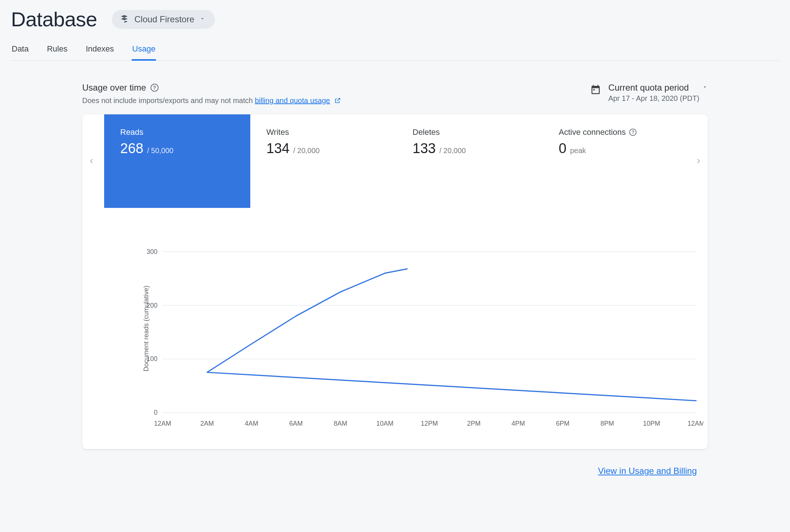 This screenshot has width=790, height=532. Describe the element at coordinates (114, 88) in the screenshot. I see `section-title: Usage over time` at that location.